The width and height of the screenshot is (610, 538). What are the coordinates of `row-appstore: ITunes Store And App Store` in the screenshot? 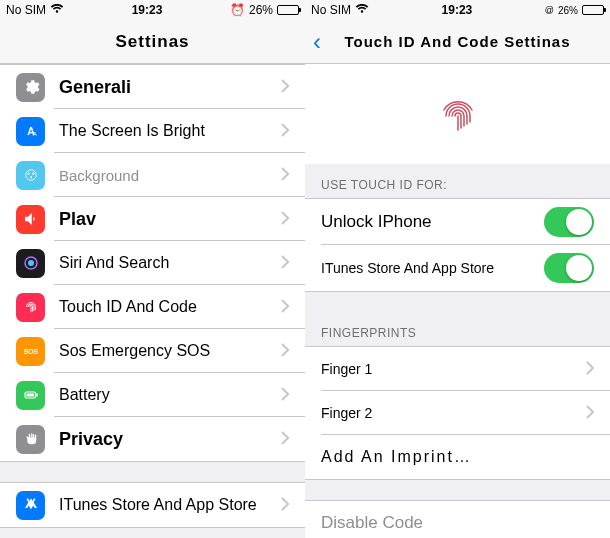 It's located at (152, 505).